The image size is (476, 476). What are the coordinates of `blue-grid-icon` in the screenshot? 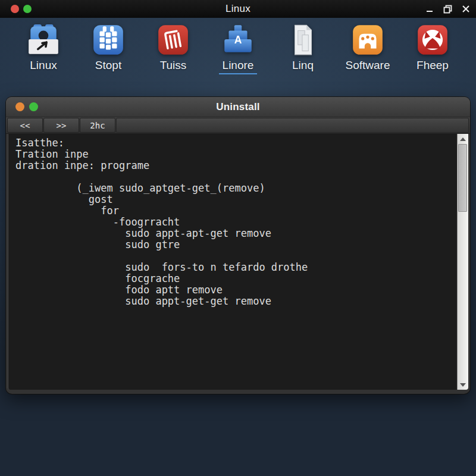 It's located at (108, 40).